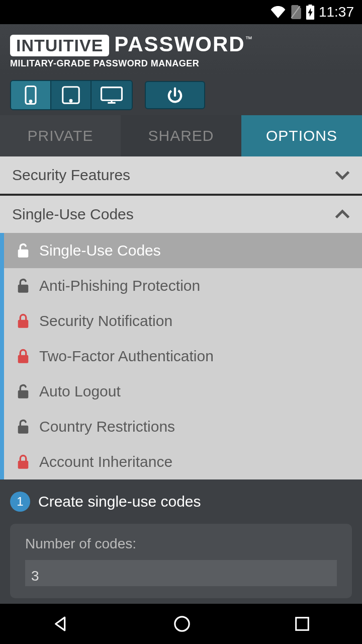 The width and height of the screenshot is (362, 644). What do you see at coordinates (183, 391) in the screenshot?
I see `submenu-item: Auto Logout` at bounding box center [183, 391].